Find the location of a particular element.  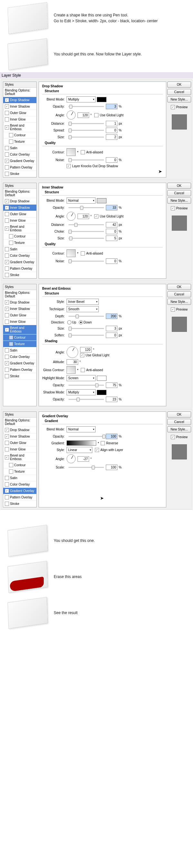

depth-input: 200 is located at coordinates (112, 316).